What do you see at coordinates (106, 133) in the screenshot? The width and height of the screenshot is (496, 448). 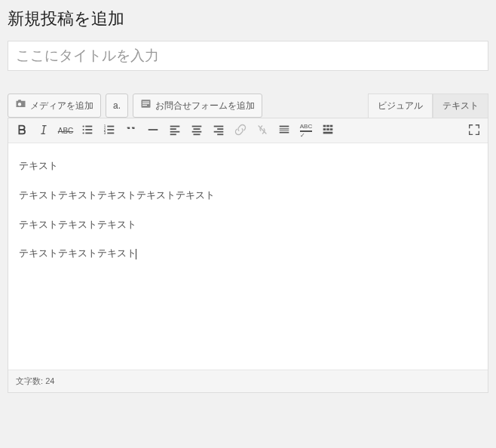 I see `svg-text: 3` at bounding box center [106, 133].